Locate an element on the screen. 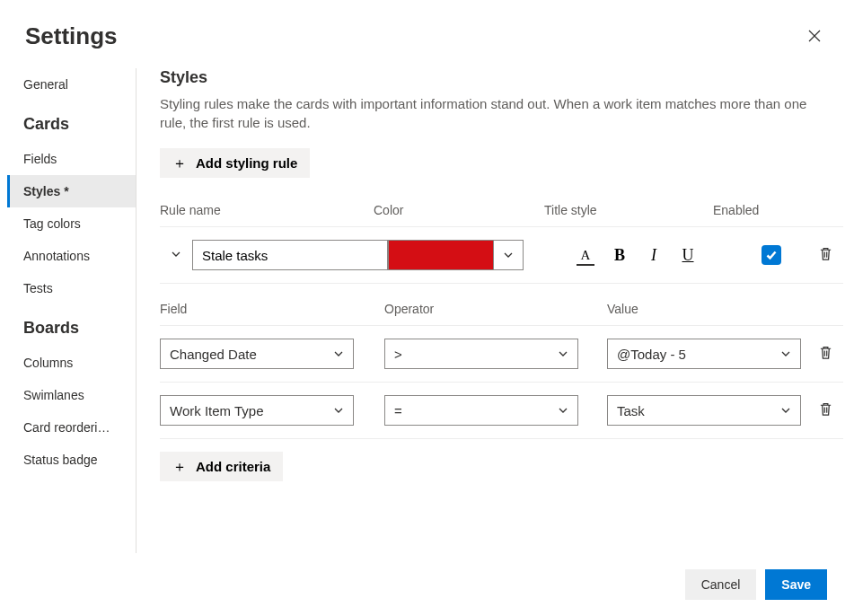 The width and height of the screenshot is (854, 616). add-criteria-label: Add criteria is located at coordinates (233, 467).